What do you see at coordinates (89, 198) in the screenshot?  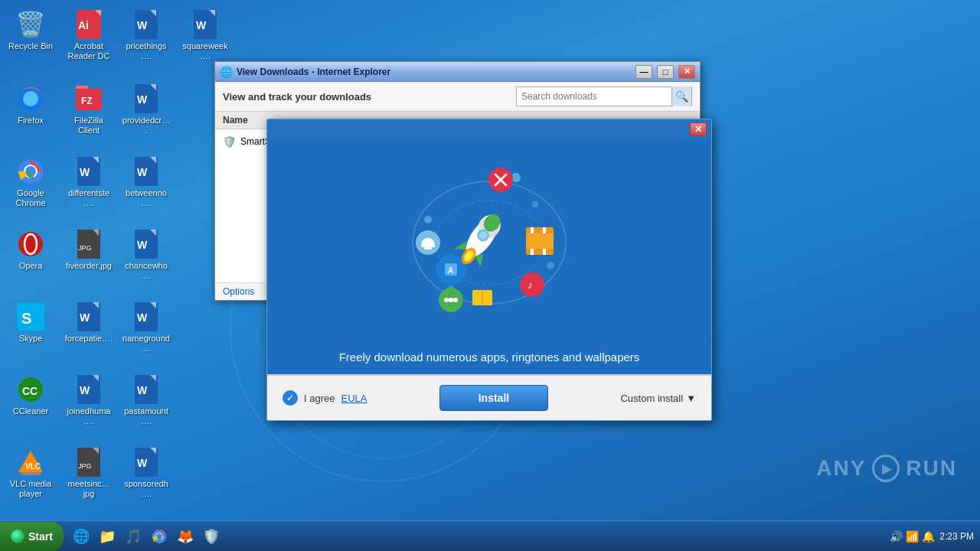 I see `differentste-label: differentste….` at bounding box center [89, 198].